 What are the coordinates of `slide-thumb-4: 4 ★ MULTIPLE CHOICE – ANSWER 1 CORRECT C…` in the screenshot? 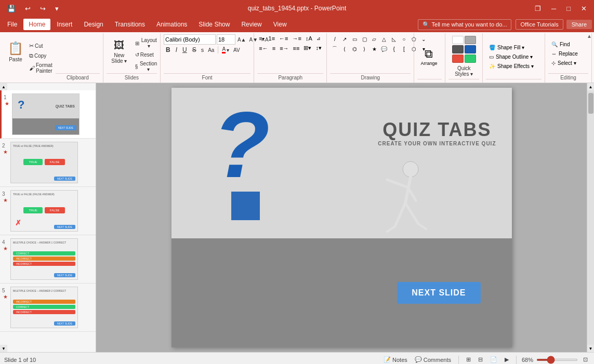 It's located at (48, 260).